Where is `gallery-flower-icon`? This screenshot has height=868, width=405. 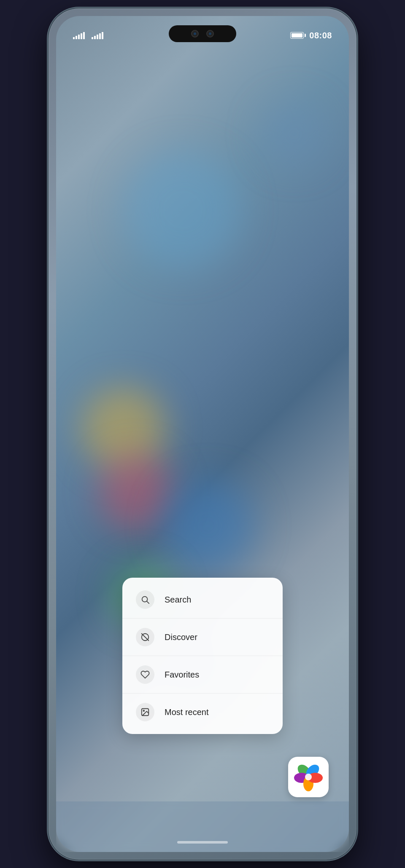
gallery-flower-icon is located at coordinates (308, 777).